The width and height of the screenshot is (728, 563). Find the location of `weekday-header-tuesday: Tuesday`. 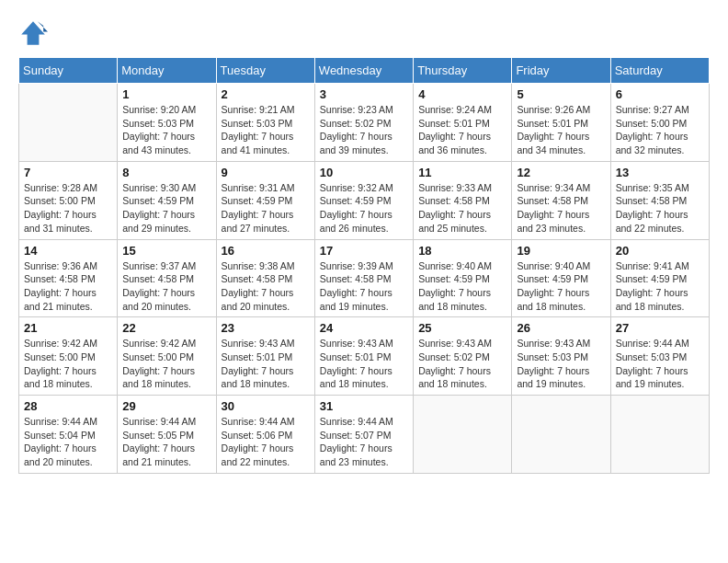

weekday-header-tuesday: Tuesday is located at coordinates (265, 71).